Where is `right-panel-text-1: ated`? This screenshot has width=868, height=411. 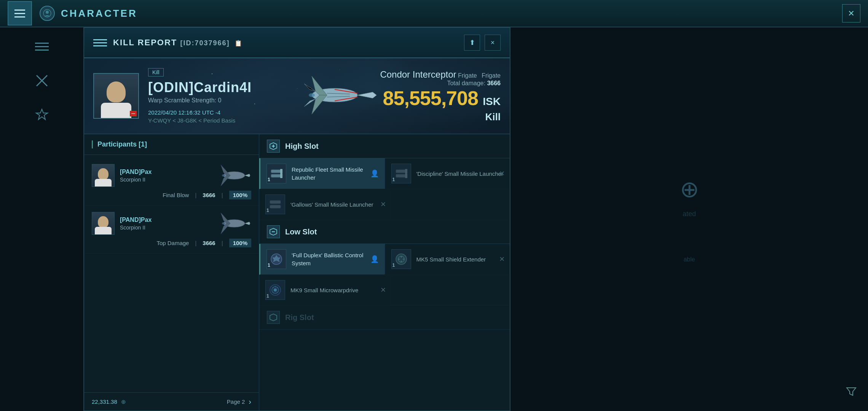
right-panel-text-1: ated is located at coordinates (689, 214).